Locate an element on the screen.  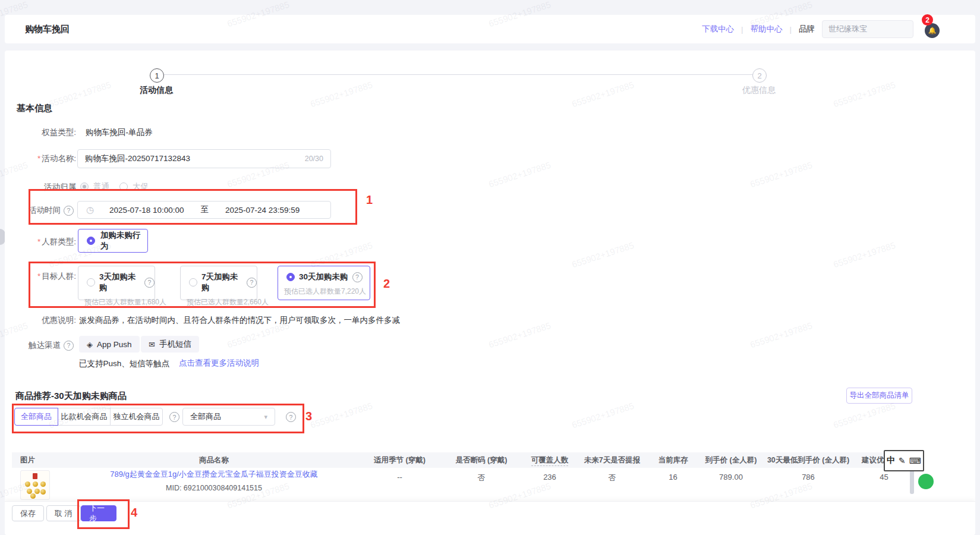
annotation-number-4: 4 is located at coordinates (134, 512).